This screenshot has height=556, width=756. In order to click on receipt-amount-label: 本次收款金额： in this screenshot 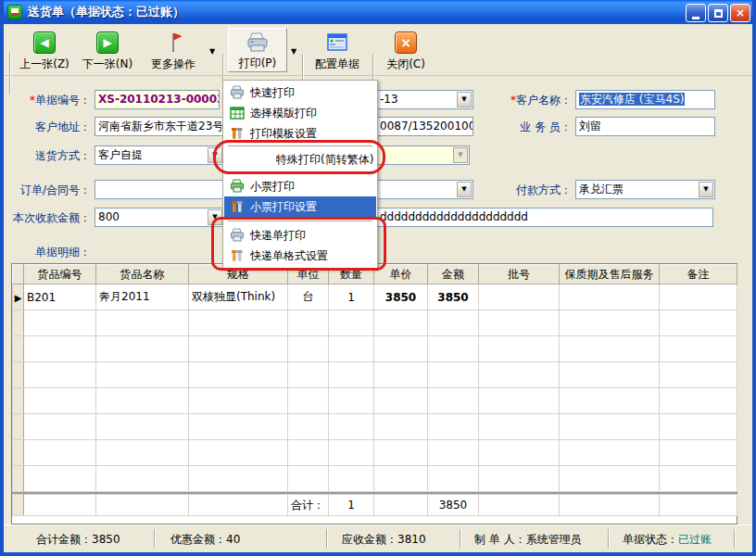, I will do `click(47, 218)`.